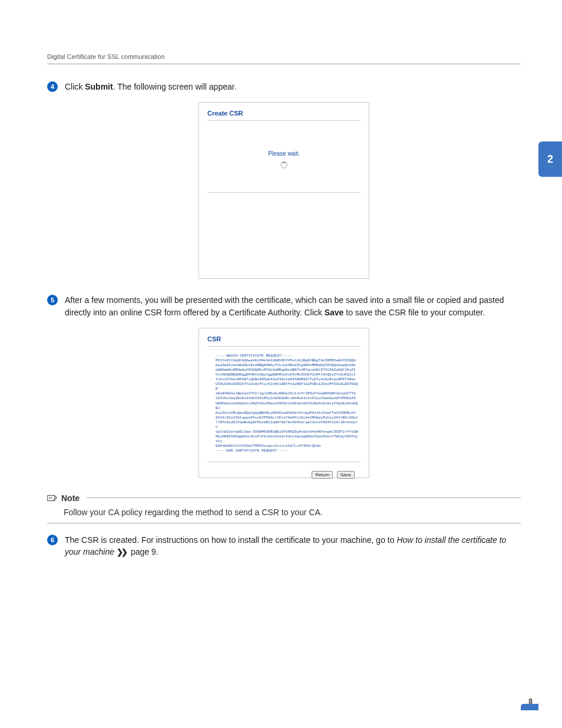 This screenshot has width=562, height=728. What do you see at coordinates (292, 512) in the screenshot?
I see `note-text: Follow your CA policy regarding the meth…` at bounding box center [292, 512].